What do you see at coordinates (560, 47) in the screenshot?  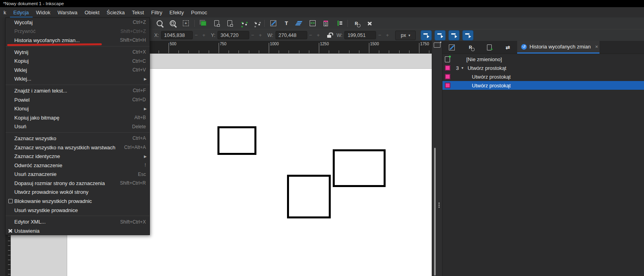 I see `tab-label: Historia wycofanych zmian` at bounding box center [560, 47].